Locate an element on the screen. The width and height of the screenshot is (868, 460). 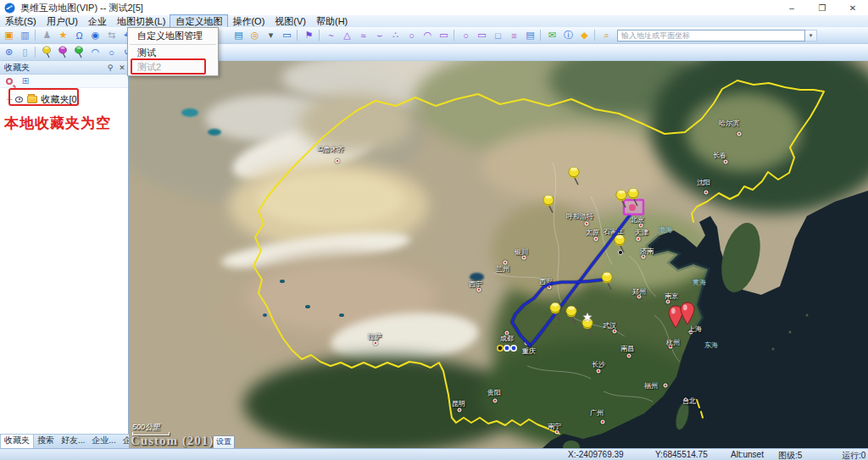
draw-wave-icon: ~ is located at coordinates (331, 36).